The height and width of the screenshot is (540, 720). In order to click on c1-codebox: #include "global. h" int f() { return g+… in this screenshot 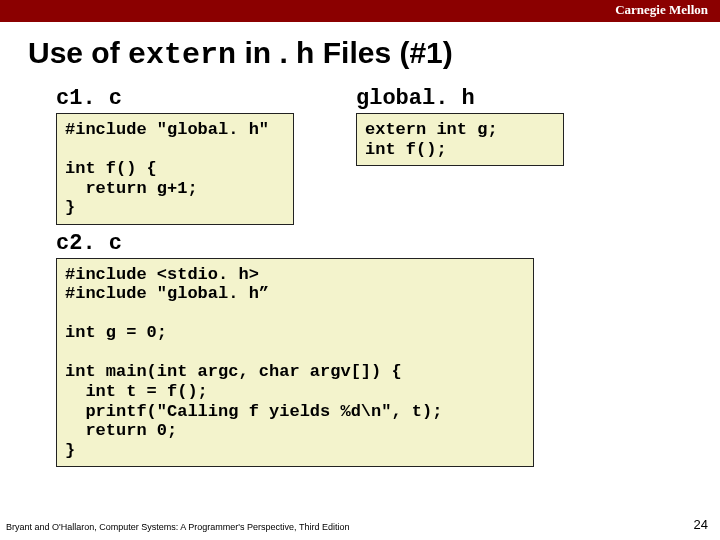, I will do `click(175, 169)`.